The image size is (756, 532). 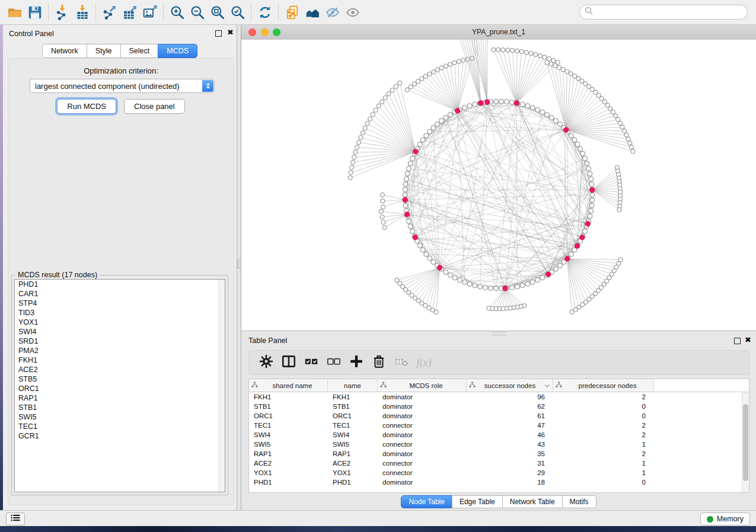 I want to click on cell-shared-name: ACE2, so click(x=288, y=463).